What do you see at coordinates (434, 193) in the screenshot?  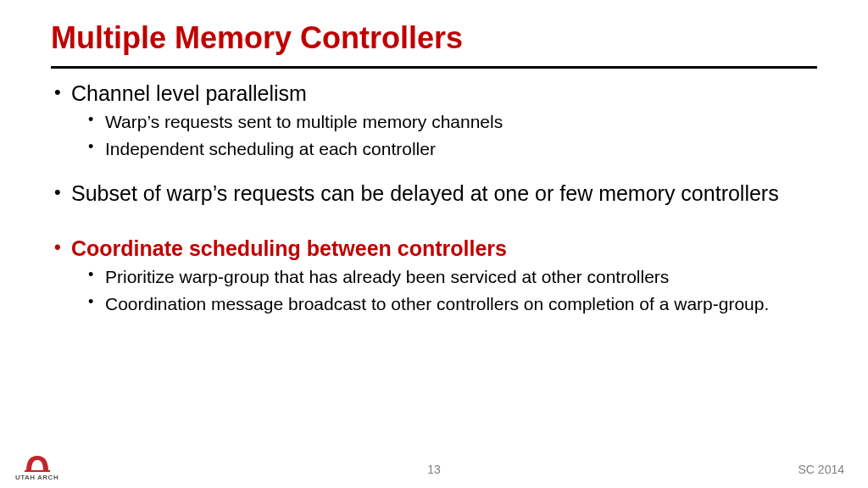 I see `bullet-list-2: Subset of warp’s requests can be delayed…` at bounding box center [434, 193].